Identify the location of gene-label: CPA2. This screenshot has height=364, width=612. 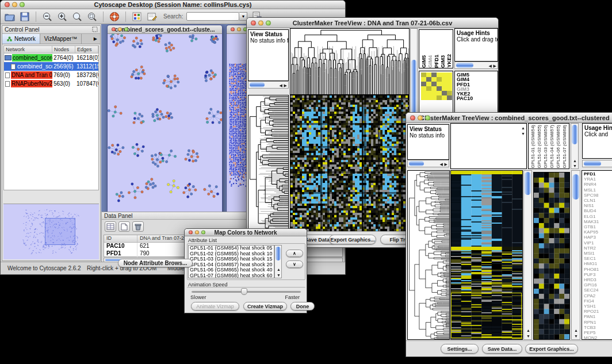
(598, 296).